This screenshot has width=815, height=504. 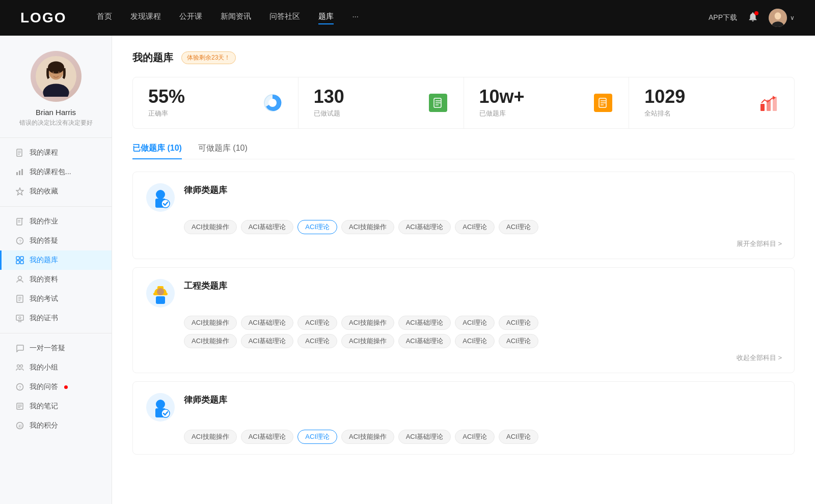 I want to click on note-icon, so click(x=20, y=406).